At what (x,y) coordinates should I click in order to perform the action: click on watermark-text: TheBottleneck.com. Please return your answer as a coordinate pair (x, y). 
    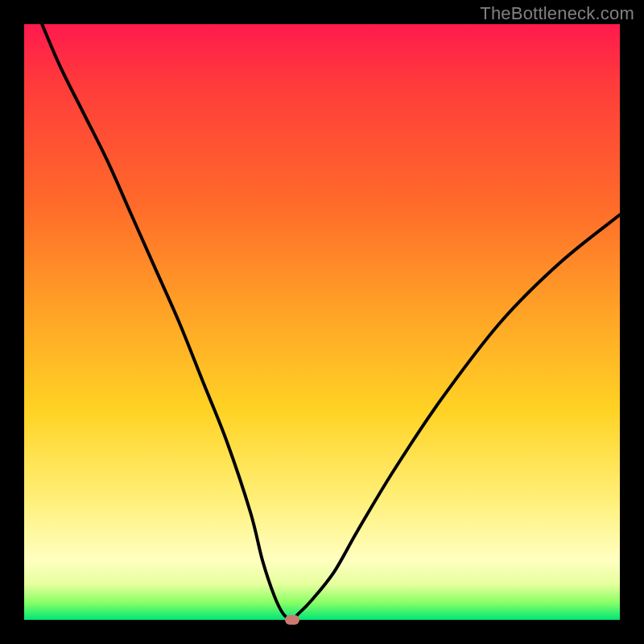
    Looking at the image, I should click on (557, 14).